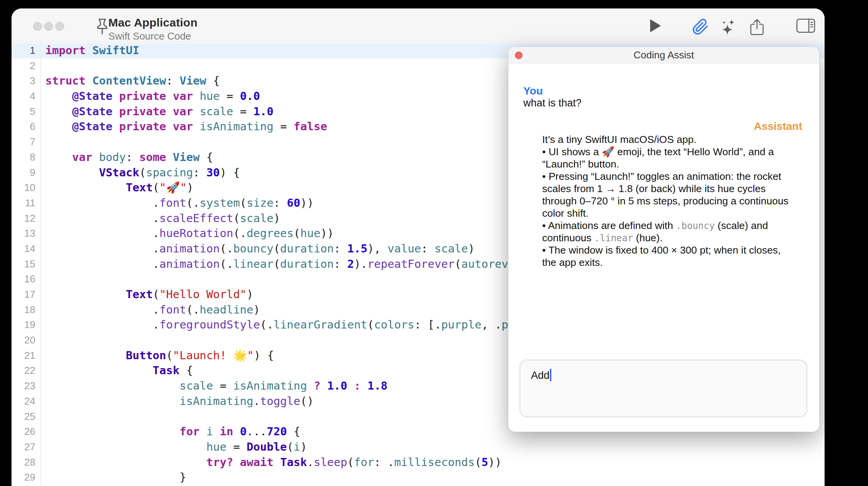  What do you see at coordinates (310, 233) in the screenshot?
I see `token: hue` at bounding box center [310, 233].